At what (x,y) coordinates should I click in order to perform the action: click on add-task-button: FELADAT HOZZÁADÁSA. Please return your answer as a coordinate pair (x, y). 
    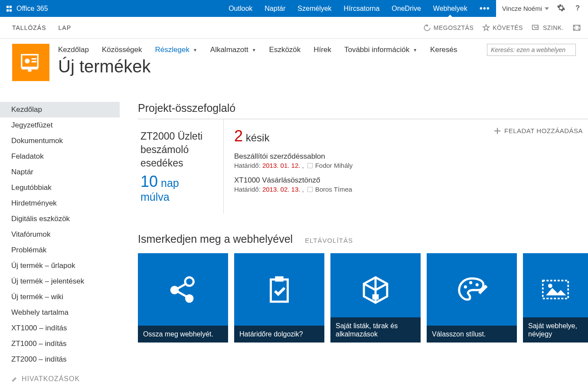
    Looking at the image, I should click on (539, 131).